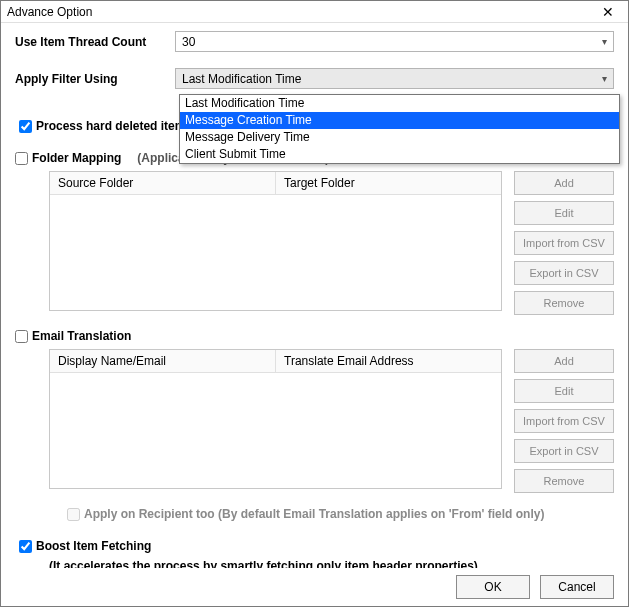 The width and height of the screenshot is (629, 607). What do you see at coordinates (564, 481) in the screenshot?
I see `email-translation-remove-button: Remove` at bounding box center [564, 481].